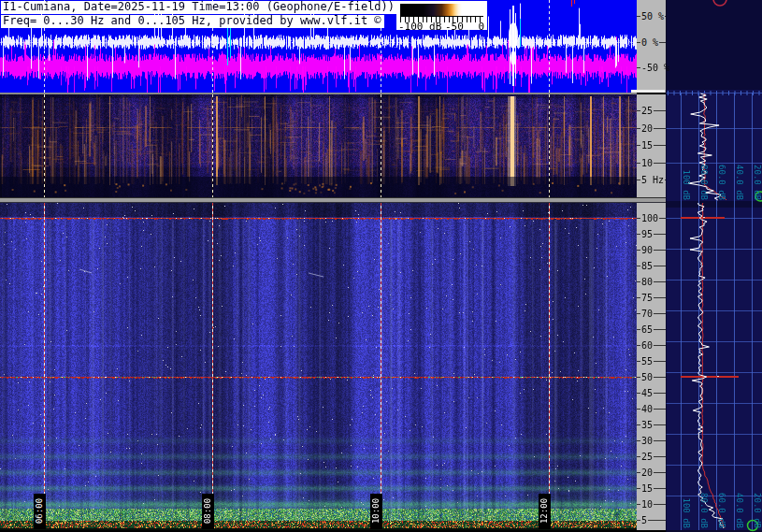 This screenshot has width=762, height=532. I want to click on freq30-tick-1: 20, so click(651, 129).